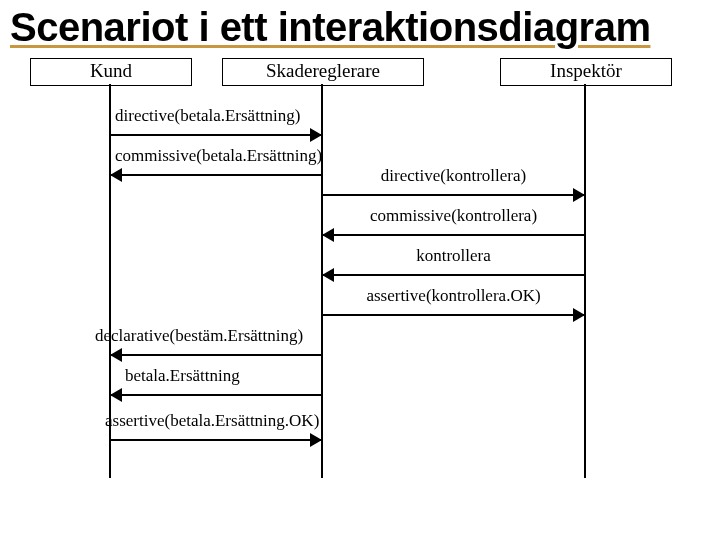  I want to click on actor-skadereglerare: Skadereglerare, so click(323, 72).